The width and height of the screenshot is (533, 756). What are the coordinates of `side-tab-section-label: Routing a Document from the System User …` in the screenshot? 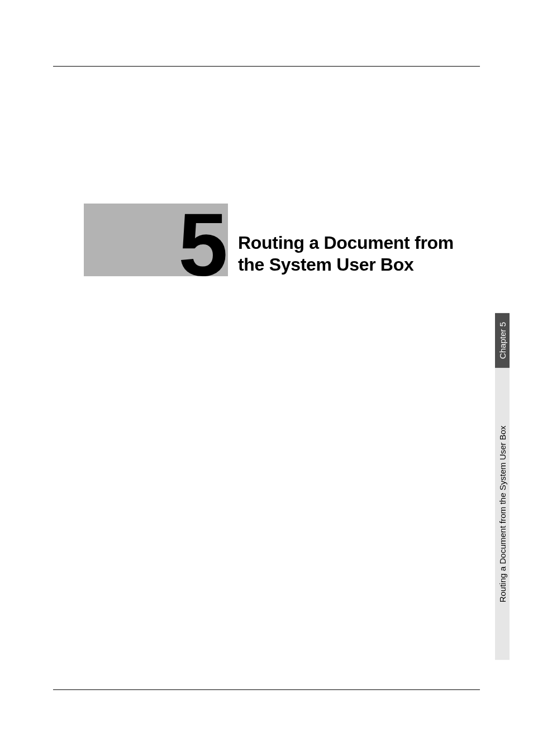 It's located at (502, 514).